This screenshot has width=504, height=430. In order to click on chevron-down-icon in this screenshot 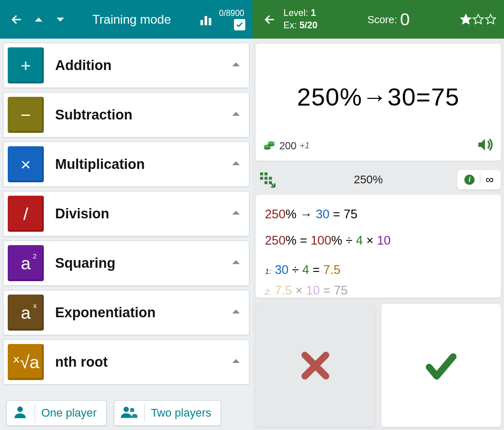, I will do `click(60, 20)`.